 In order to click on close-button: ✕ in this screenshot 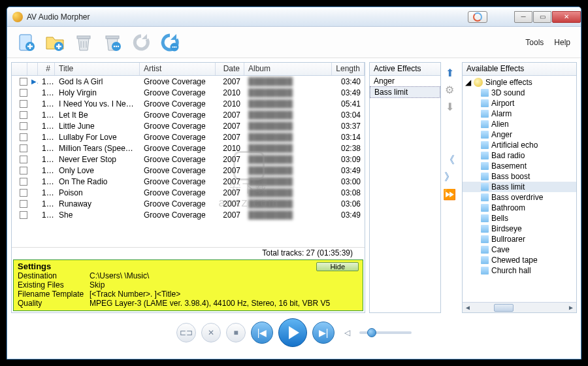, I will do `click(566, 17)`.